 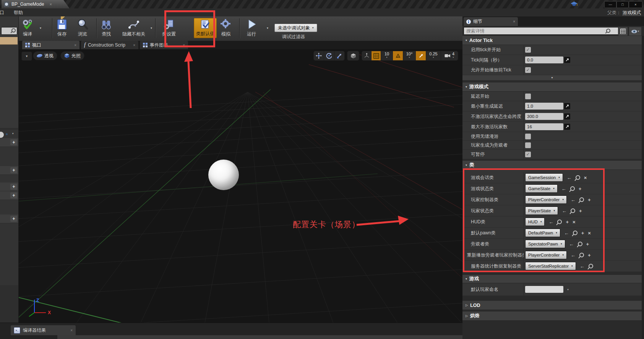 I want to click on hide-unrelated-button: 隐藏不相关, so click(x=134, y=28).